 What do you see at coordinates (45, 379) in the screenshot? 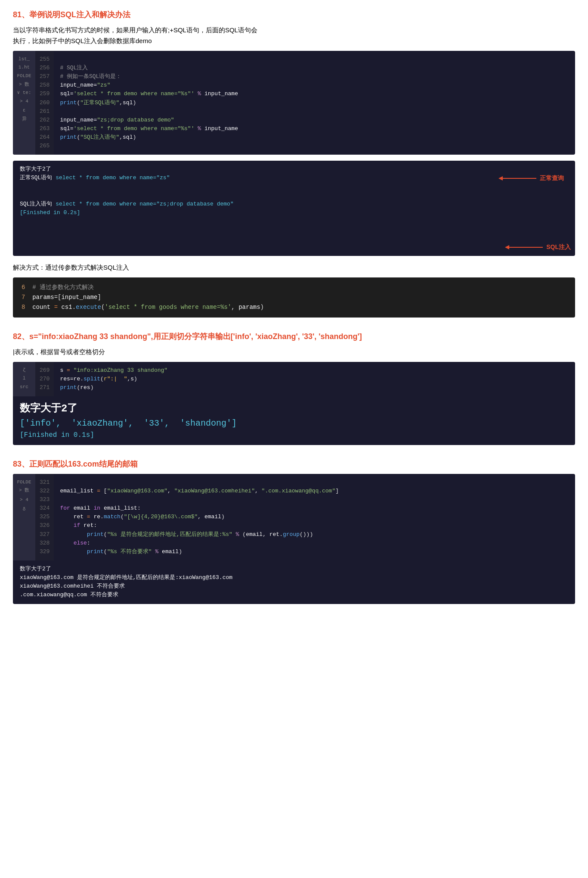
I see `line-numbers-82: 269 270 271` at bounding box center [45, 379].